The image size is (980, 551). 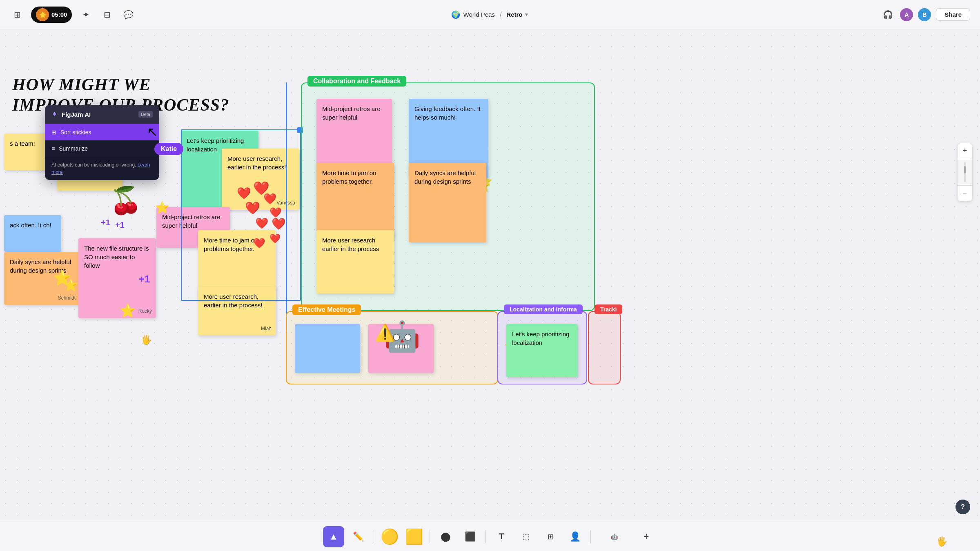 I want to click on table-tool-button: ⊞, so click(x=550, y=537).